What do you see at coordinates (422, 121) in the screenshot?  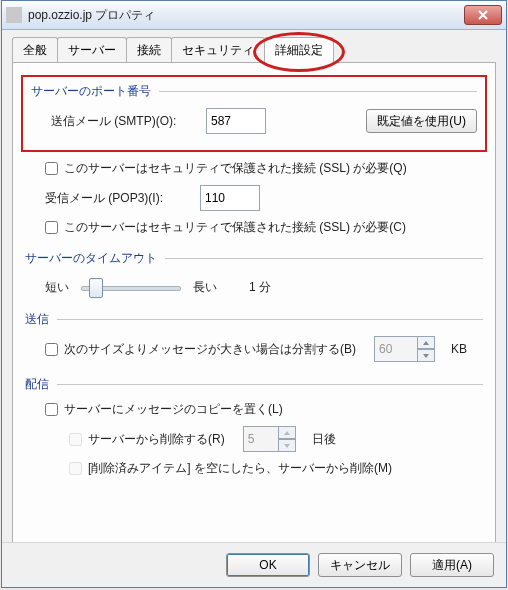 I see `use-default-button: 既定値を使用(U)` at bounding box center [422, 121].